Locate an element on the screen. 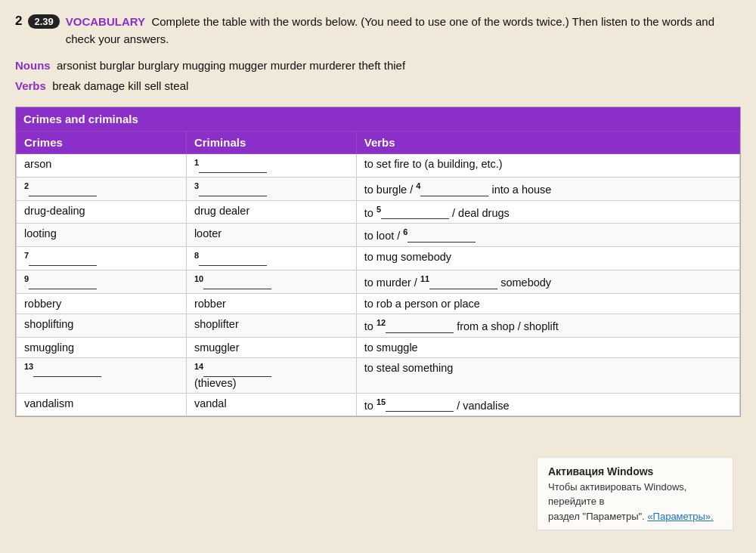 Image resolution: width=756 pixels, height=553 pixels. windows-watermark: Активация Windows Чтобы активировать Win… is located at coordinates (635, 494).